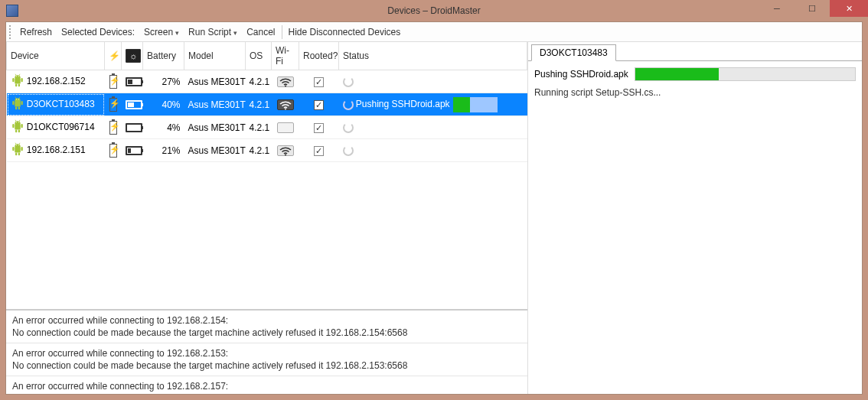  Describe the element at coordinates (113, 57) in the screenshot. I see `col-charging: ⚡` at that location.